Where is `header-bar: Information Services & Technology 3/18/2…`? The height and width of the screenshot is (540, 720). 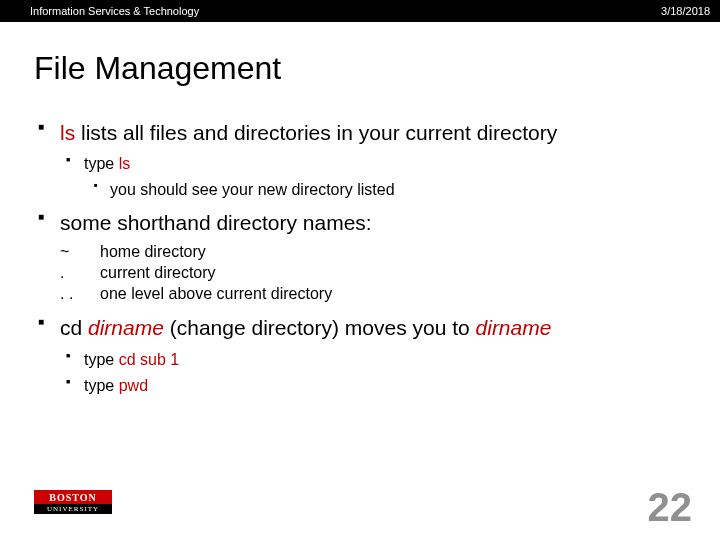 header-bar: Information Services & Technology 3/18/2… is located at coordinates (360, 11).